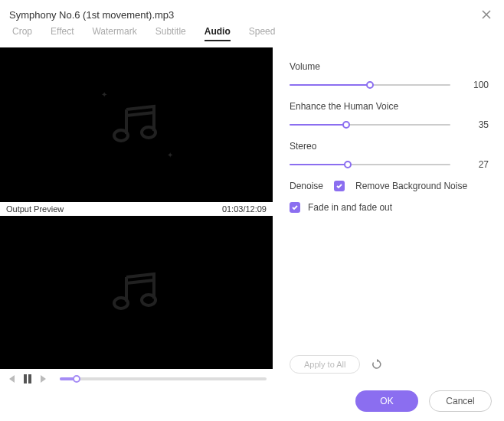  What do you see at coordinates (44, 379) in the screenshot?
I see `next-icon` at bounding box center [44, 379].